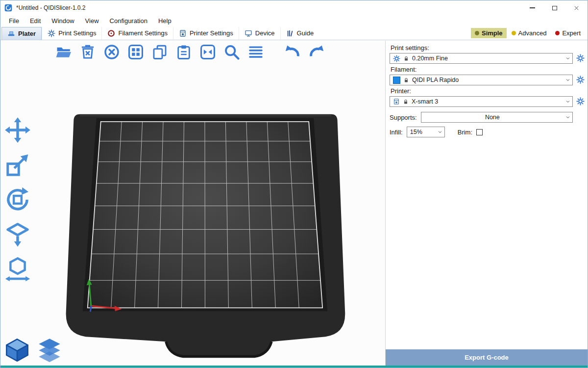 This screenshot has width=588, height=368. I want to click on tab-plater: Plater, so click(22, 33).